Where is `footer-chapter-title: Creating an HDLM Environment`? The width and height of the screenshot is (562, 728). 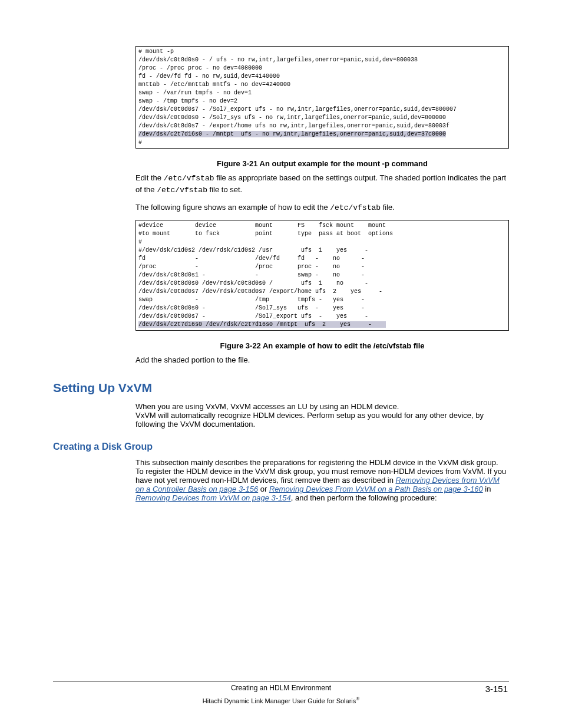
footer-chapter-title: Creating an HDLM Environment is located at coordinates (281, 689).